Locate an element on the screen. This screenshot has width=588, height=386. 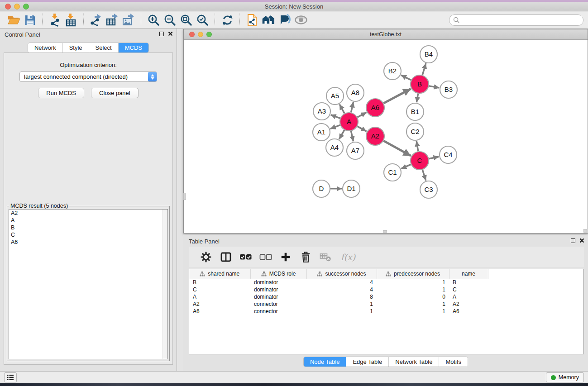
memory-button: Memory is located at coordinates (565, 377).